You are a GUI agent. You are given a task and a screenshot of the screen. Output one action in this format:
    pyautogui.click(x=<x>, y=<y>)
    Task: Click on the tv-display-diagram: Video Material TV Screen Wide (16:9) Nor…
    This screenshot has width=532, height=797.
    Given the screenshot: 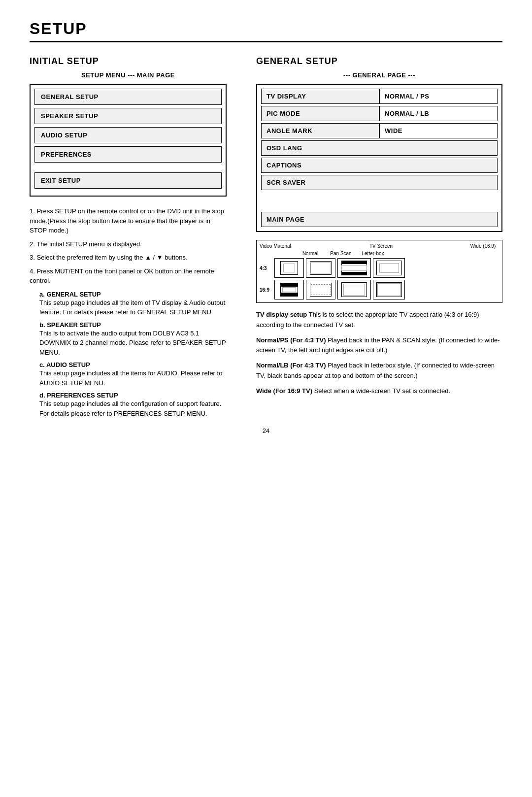 What is the action you would take?
    pyautogui.click(x=379, y=271)
    